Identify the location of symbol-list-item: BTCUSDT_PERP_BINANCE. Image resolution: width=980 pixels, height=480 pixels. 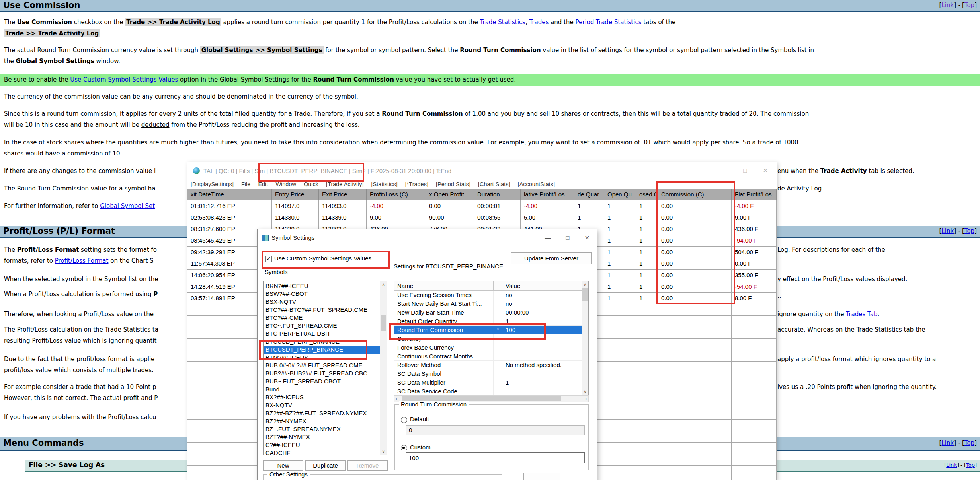
(322, 350).